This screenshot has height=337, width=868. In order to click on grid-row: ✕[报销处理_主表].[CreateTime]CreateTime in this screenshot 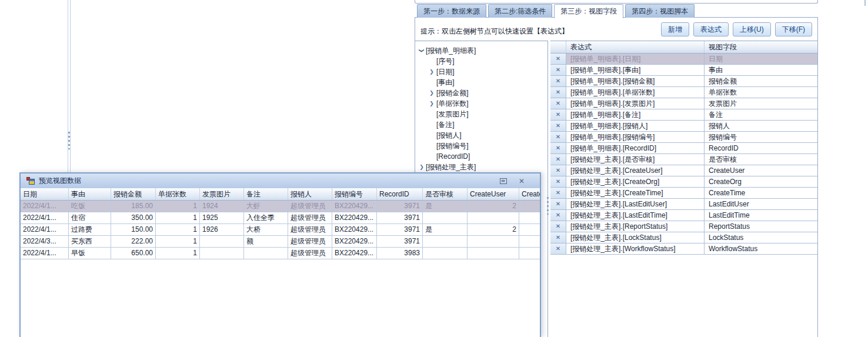, I will do `click(684, 193)`.